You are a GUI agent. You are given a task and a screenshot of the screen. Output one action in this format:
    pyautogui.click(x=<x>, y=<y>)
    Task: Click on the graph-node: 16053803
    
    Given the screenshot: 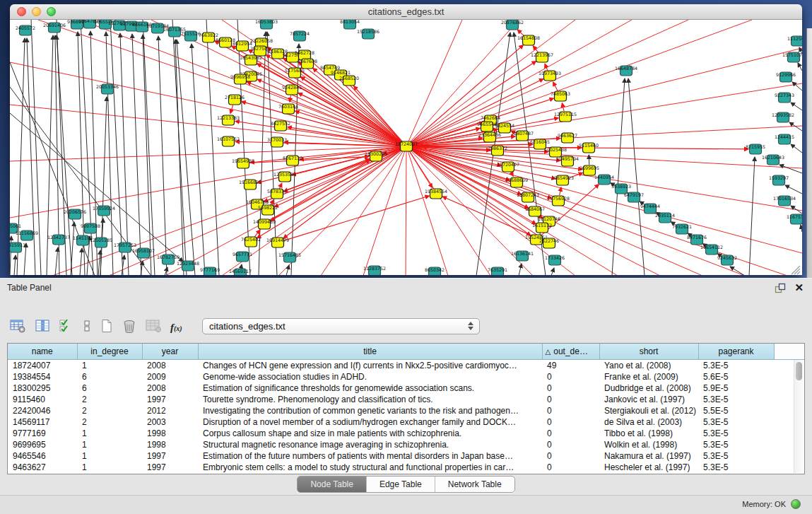 What is the action you would take?
    pyautogui.click(x=266, y=24)
    